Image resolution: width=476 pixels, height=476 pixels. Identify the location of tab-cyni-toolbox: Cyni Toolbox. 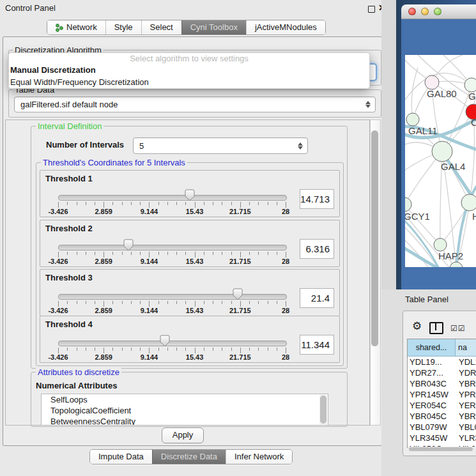
(213, 27).